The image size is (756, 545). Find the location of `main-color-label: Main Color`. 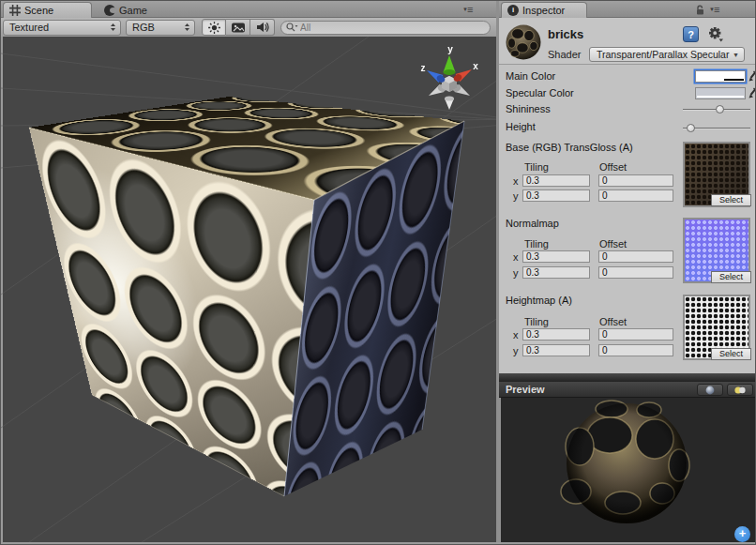

main-color-label: Main Color is located at coordinates (531, 76).